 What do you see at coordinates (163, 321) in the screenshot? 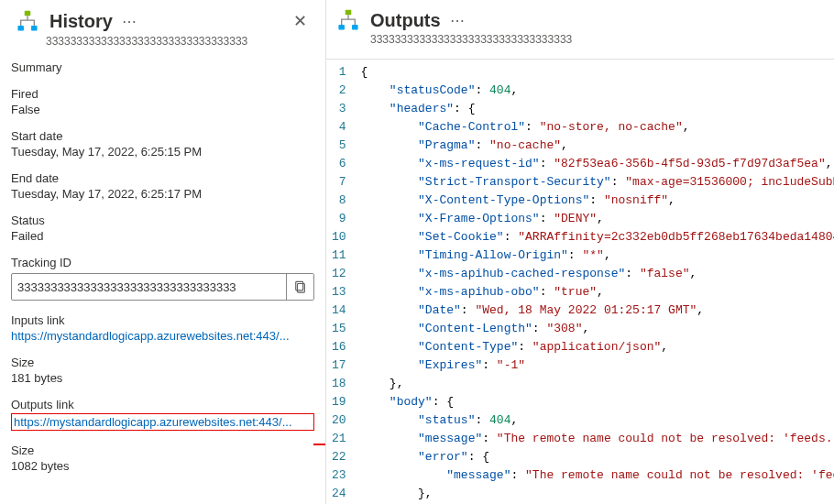
I see `inputslink-label: Inputs link` at bounding box center [163, 321].